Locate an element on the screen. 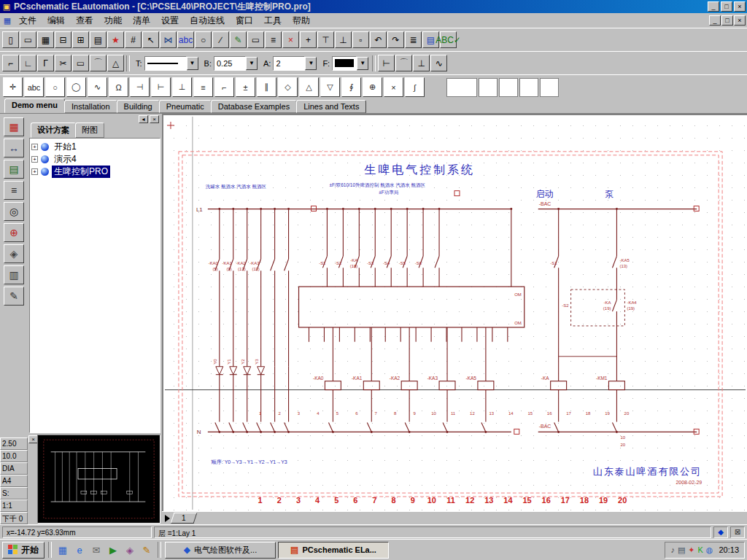 Image resolution: width=747 pixels, height=560 pixels. symbol-menu-tab: Building is located at coordinates (139, 106).